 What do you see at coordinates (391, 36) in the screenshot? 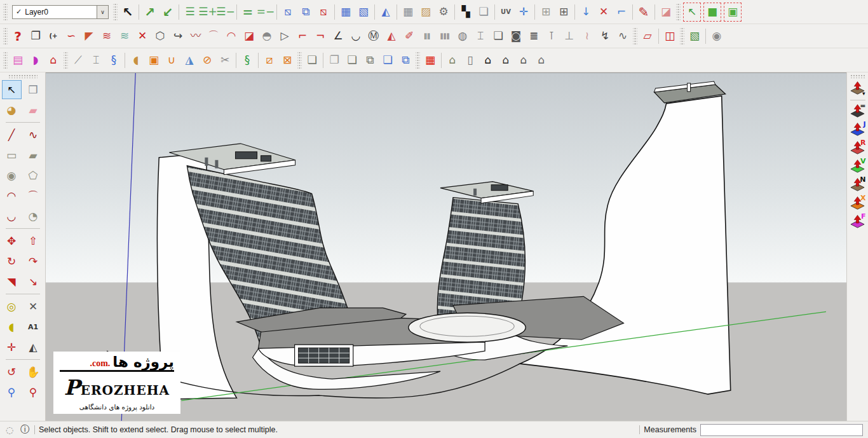
I see `sail-triangle-icon: ◭` at bounding box center [391, 36].